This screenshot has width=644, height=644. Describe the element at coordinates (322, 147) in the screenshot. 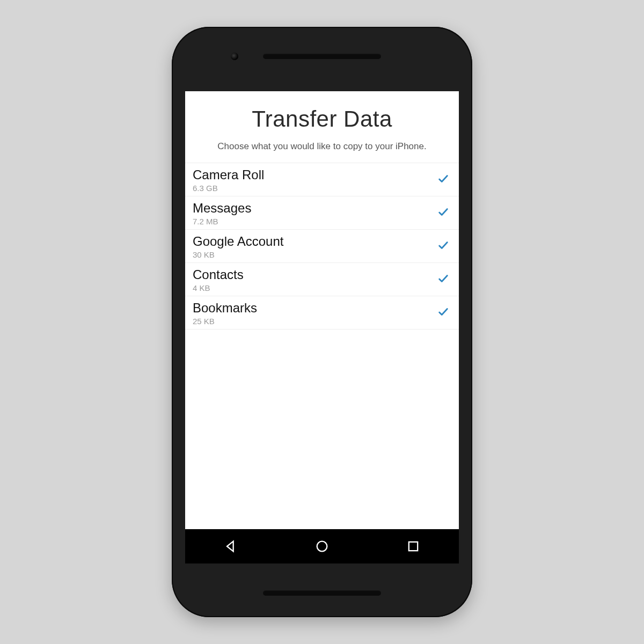

I see `page-subtitle: Choose what you would like to copy to yo…` at that location.